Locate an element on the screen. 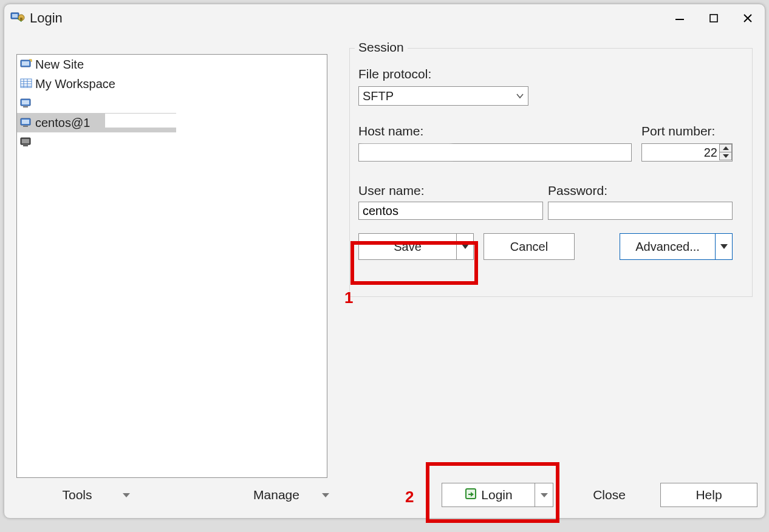 The width and height of the screenshot is (769, 532). advanced-dropdown-button is located at coordinates (723, 247).